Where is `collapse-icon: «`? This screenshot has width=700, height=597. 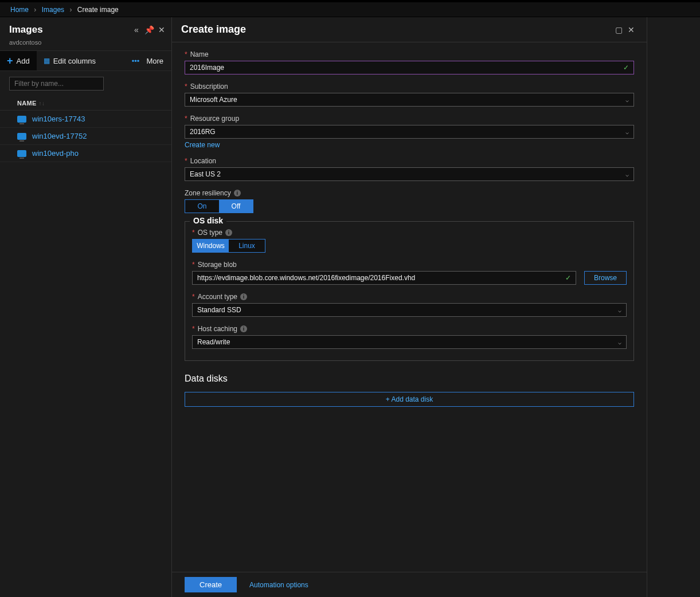 collapse-icon: « is located at coordinates (136, 30).